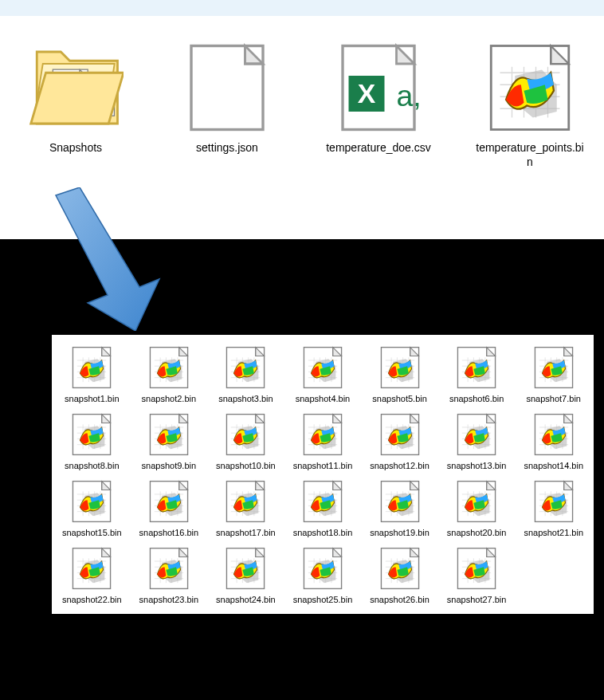 Image resolution: width=604 pixels, height=700 pixels. Describe the element at coordinates (92, 575) in the screenshot. I see `file-item: snapshot22.bin` at that location.